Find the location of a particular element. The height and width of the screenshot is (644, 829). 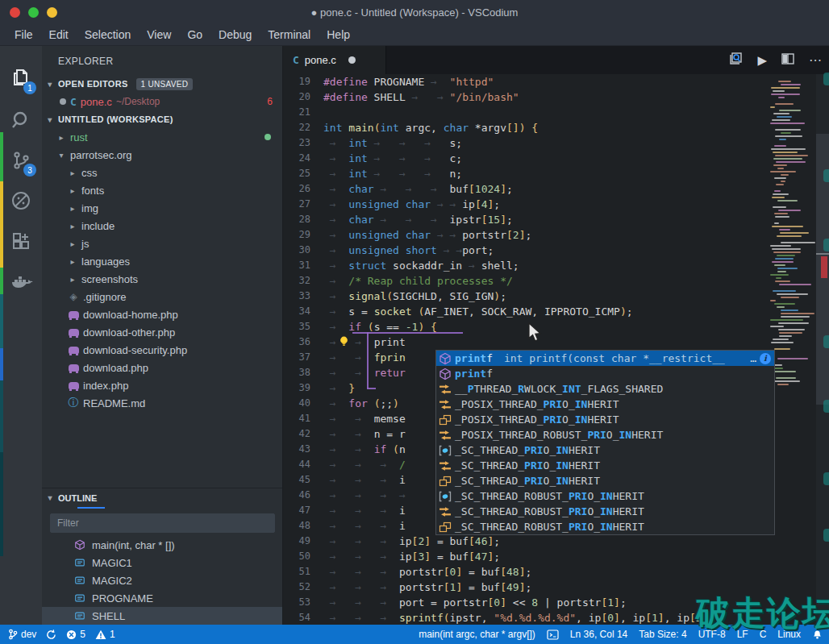

lightbulb-icon is located at coordinates (344, 343).